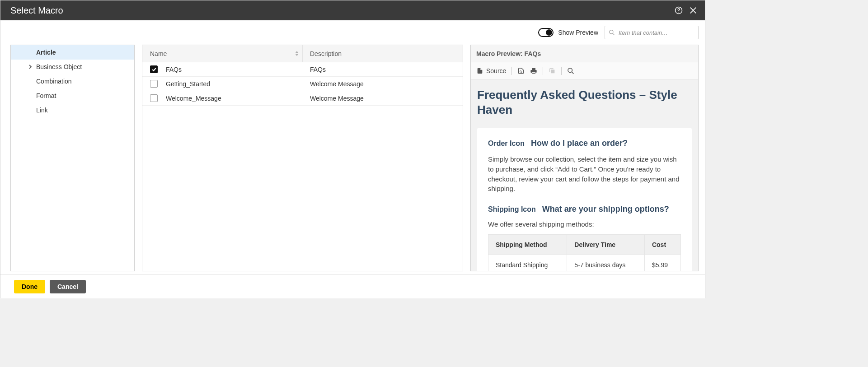  What do you see at coordinates (46, 52) in the screenshot?
I see `tree-item-label: Article` at bounding box center [46, 52].